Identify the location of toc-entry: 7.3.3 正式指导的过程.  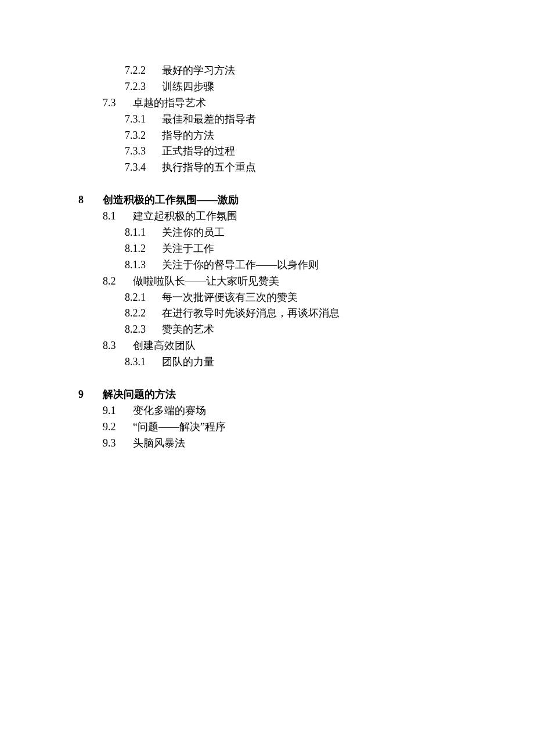
(306, 152).